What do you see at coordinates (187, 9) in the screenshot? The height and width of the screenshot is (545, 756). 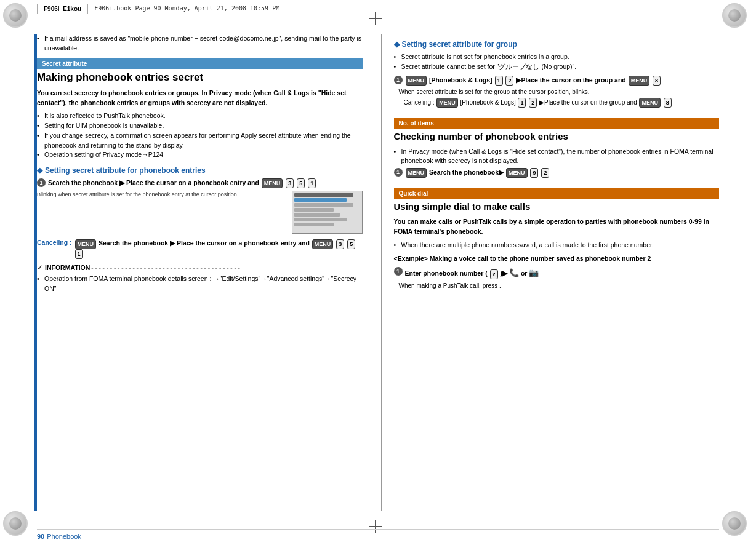 I see `header-filename: F906i.book Page 90 Monday, April 21, 200…` at bounding box center [187, 9].